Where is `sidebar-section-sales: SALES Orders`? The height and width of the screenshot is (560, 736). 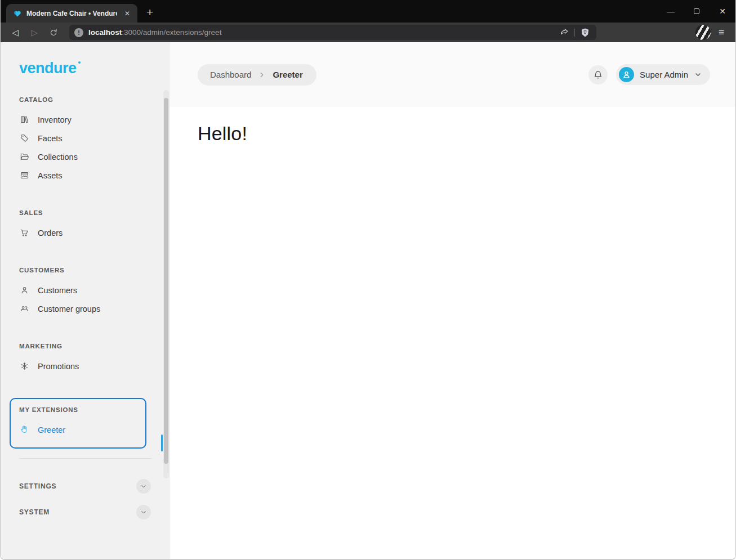 sidebar-section-sales: SALES Orders is located at coordinates (86, 226).